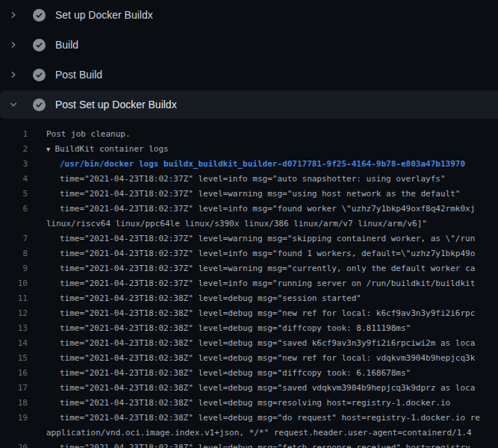 Image resolution: width=498 pixels, height=448 pixels. I want to click on step-label: Post Set up Docker Buildx, so click(116, 105).